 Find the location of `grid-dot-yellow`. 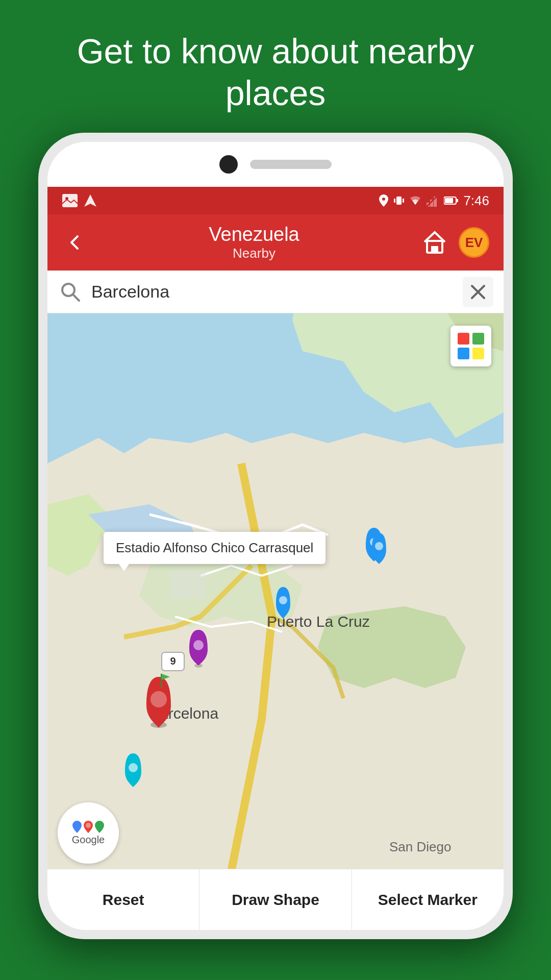

grid-dot-yellow is located at coordinates (479, 353).